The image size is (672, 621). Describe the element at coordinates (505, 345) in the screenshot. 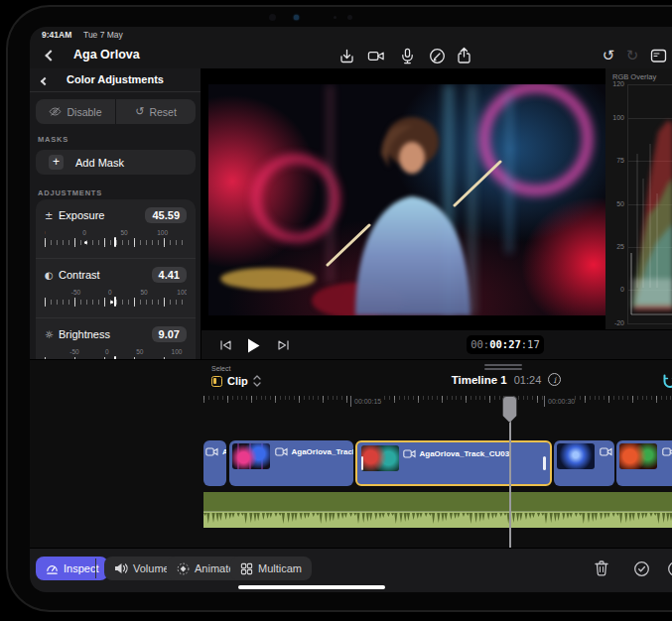

I see `timecode-display: 00:00:27:17` at that location.